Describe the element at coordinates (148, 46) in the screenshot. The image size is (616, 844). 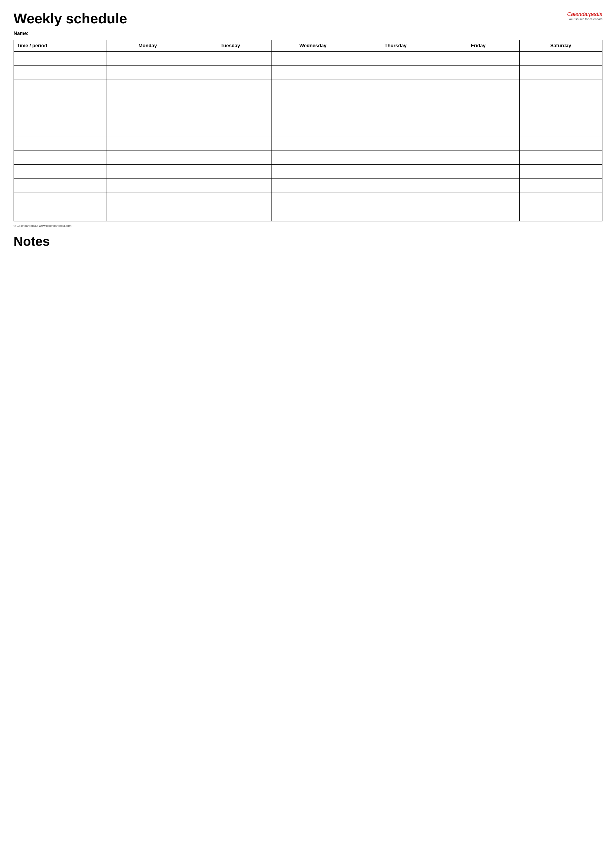
I see `col-header-monday: Monday` at that location.